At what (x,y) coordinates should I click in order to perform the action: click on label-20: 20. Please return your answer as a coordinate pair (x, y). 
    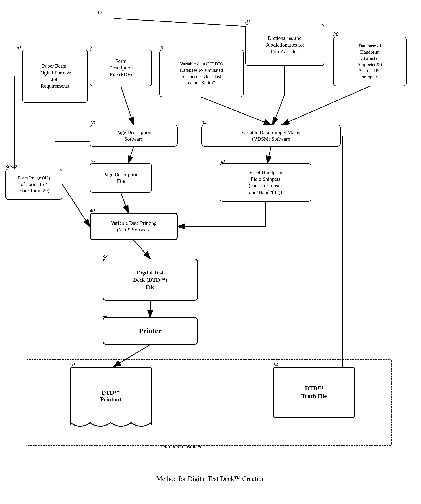
    Looking at the image, I should click on (18, 48).